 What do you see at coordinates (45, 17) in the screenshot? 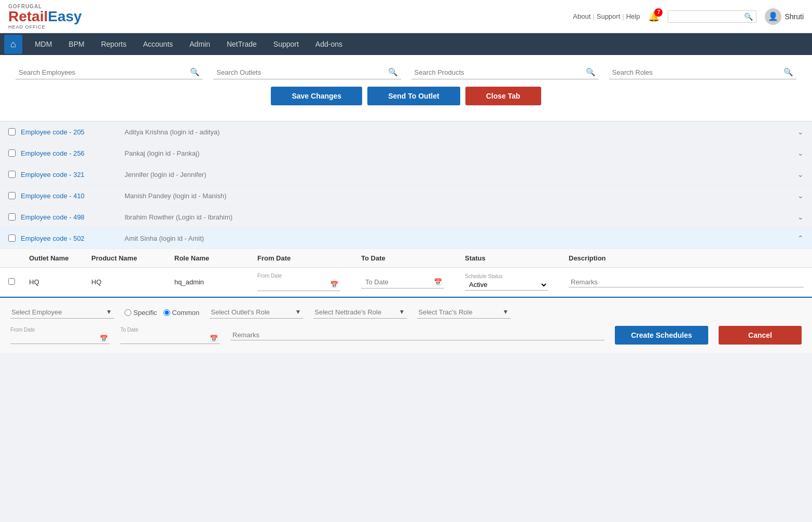
I see `logo: GOFRUGAL RetailEasy HEAD OFFICE` at bounding box center [45, 17].